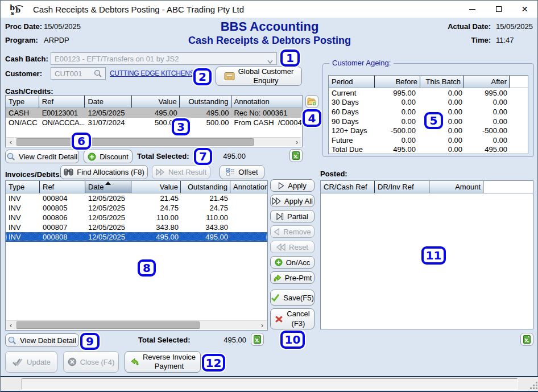  I want to click on cancel-x-icon, so click(279, 319).